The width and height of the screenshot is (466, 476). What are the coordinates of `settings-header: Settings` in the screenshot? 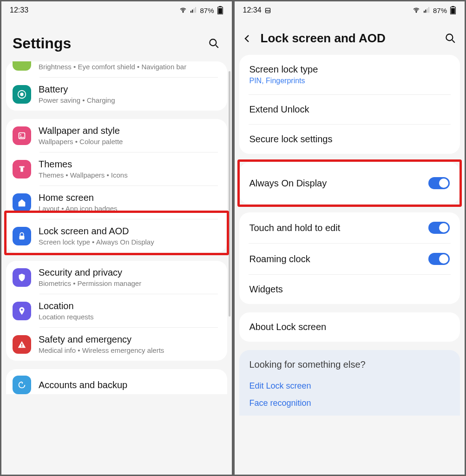 It's located at (117, 40).